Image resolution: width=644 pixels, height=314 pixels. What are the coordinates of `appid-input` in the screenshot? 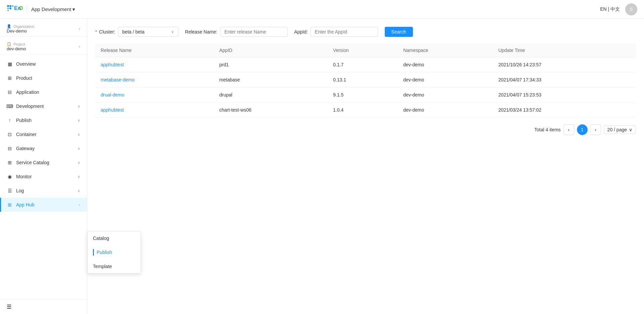 It's located at (344, 32).